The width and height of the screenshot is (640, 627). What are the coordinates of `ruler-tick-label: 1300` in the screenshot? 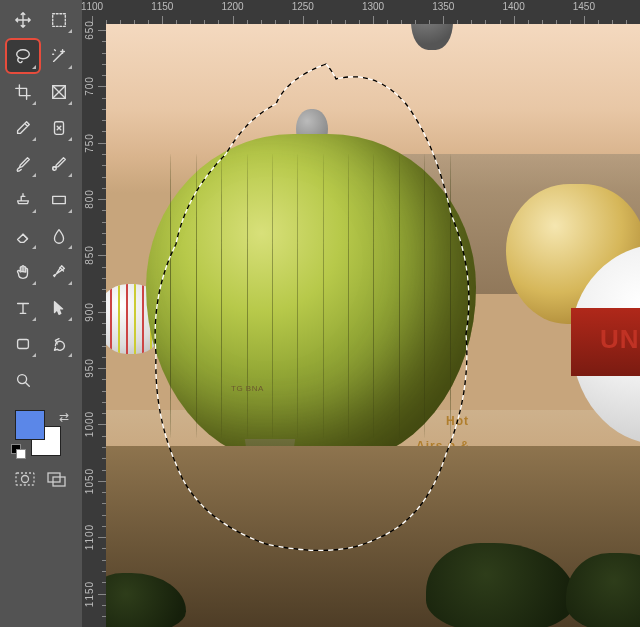 It's located at (373, 6).